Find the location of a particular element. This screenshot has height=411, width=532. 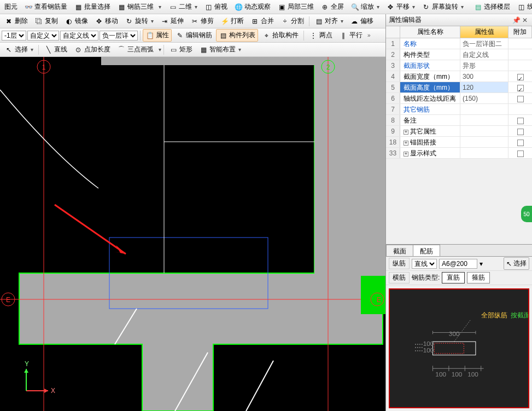

tab-rebar: 配筋 is located at coordinates (426, 251).